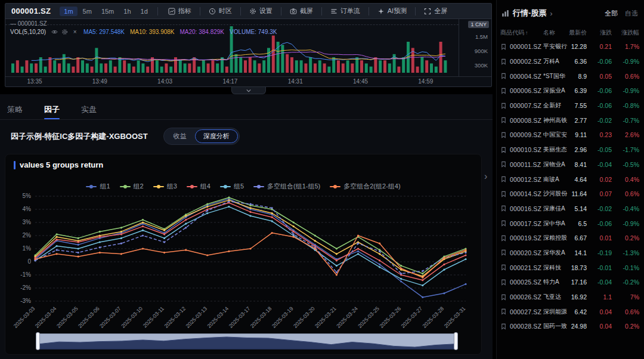  Describe the element at coordinates (570, 253) in the screenshot. I see `table-row: 000020.SZ深华发A14.1-0.19-1.3%` at that location.